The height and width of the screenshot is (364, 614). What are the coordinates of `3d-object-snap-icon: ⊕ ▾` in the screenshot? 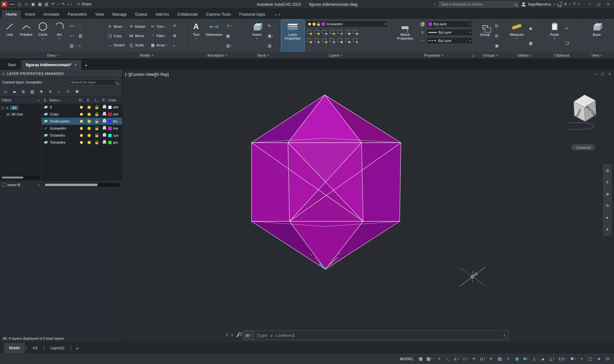 It's located at (526, 359).